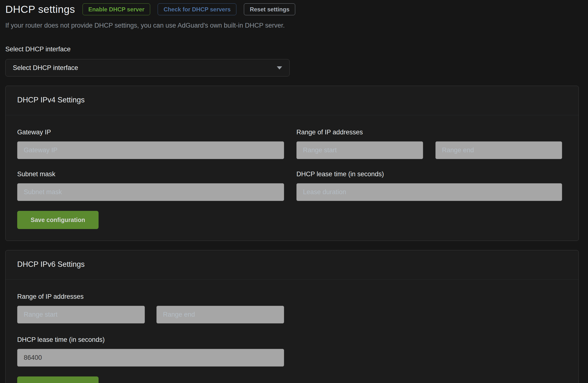 This screenshot has width=588, height=383. What do you see at coordinates (117, 9) in the screenshot?
I see `enable-dhcp-server-button: Enable DHCP server` at bounding box center [117, 9].